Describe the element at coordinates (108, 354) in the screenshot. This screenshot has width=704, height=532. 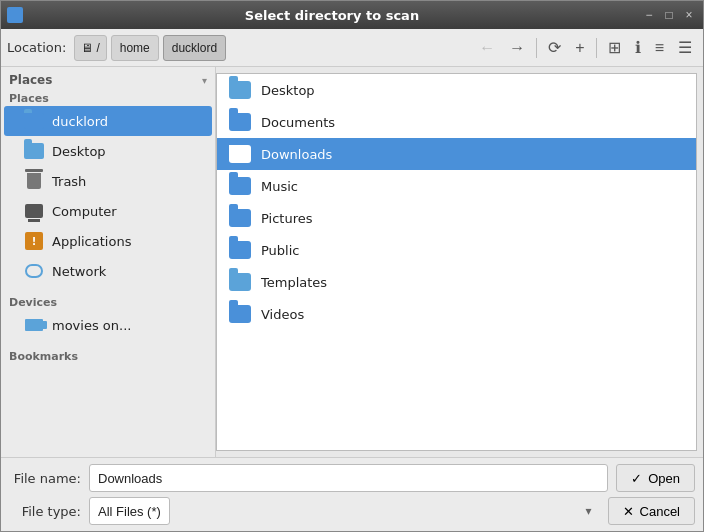
I see `bookmarks-section-label: Bookmarks` at that location.